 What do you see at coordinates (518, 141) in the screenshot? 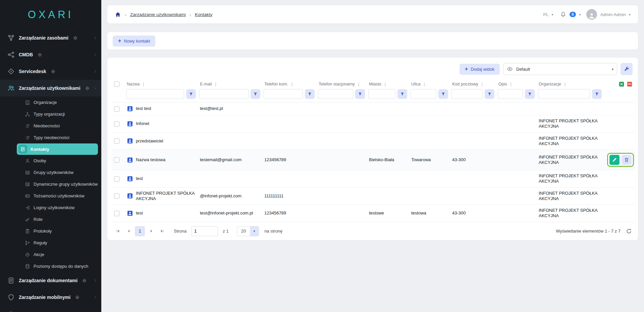
I see `cell-opis` at bounding box center [518, 141].